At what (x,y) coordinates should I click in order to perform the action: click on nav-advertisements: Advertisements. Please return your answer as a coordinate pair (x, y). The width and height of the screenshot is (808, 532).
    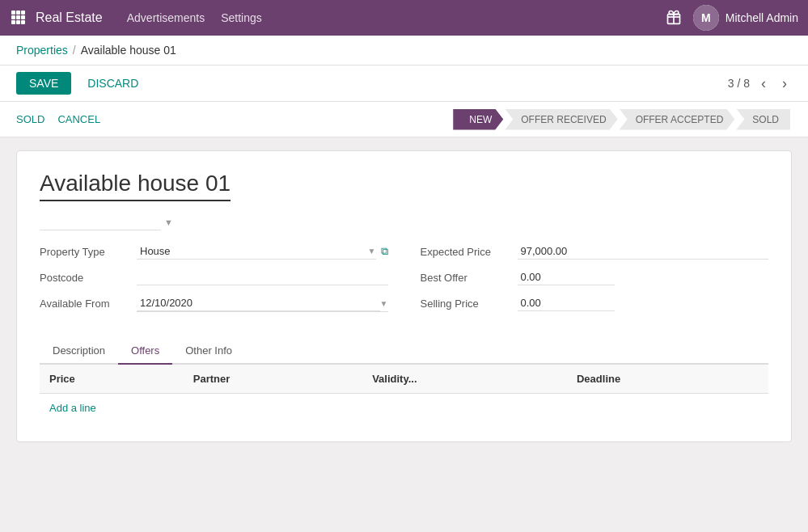
    Looking at the image, I should click on (166, 18).